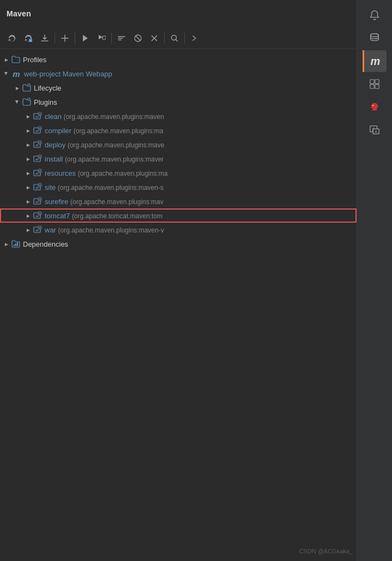 The width and height of the screenshot is (392, 561). What do you see at coordinates (376, 132) in the screenshot?
I see `svg-text: A` at bounding box center [376, 132].